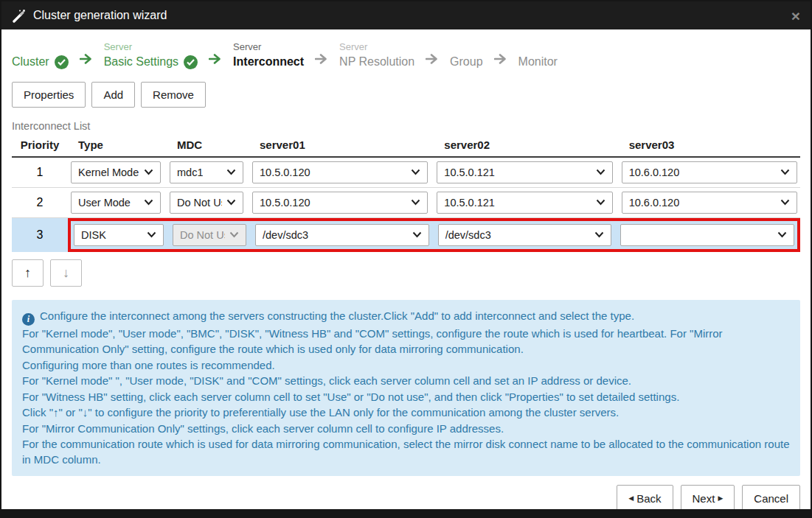 Image resolution: width=812 pixels, height=518 pixels. Describe the element at coordinates (406, 492) in the screenshot. I see `footer-buttons: ◀Back Next▶ Cancel` at that location.